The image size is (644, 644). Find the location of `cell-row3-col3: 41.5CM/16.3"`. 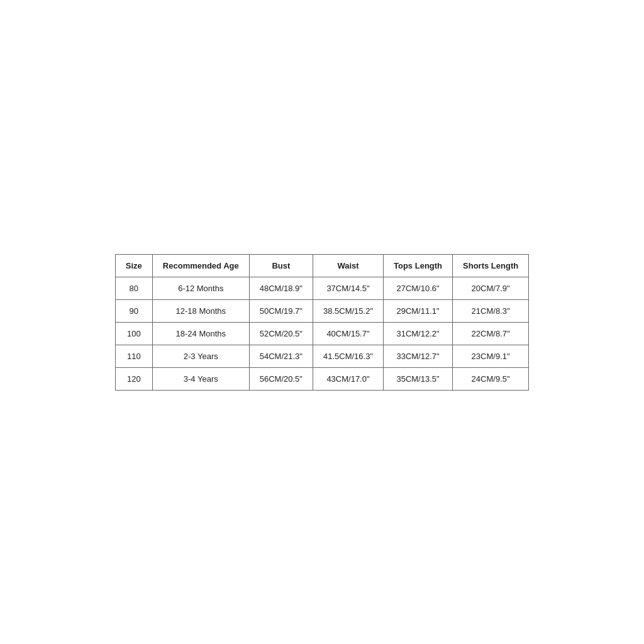

cell-row3-col3: 41.5CM/16.3" is located at coordinates (348, 356).